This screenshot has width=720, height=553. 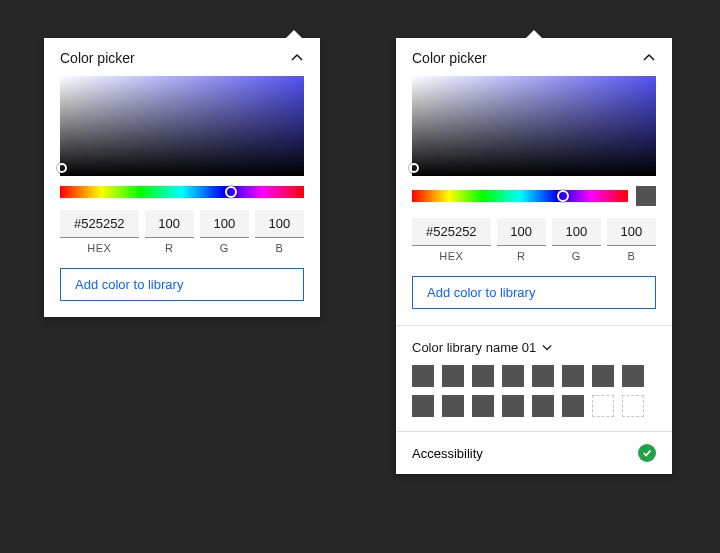 I want to click on accessibility-section: Accessibility, so click(x=534, y=453).